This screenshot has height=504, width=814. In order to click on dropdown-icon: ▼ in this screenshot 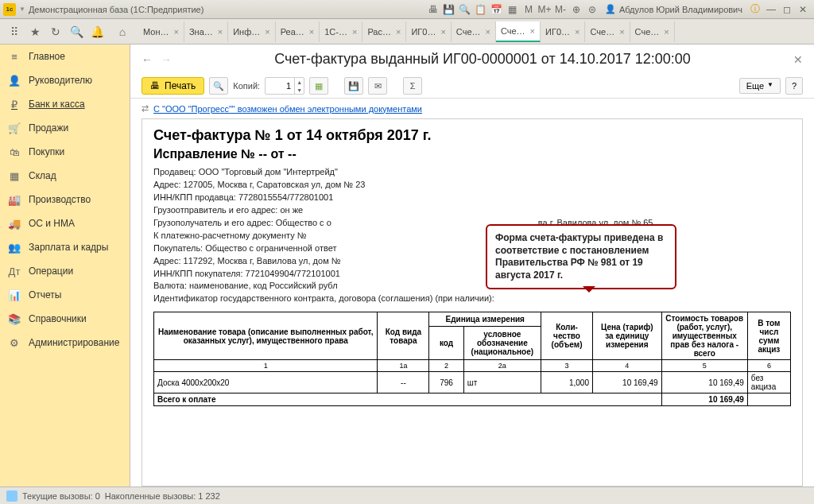, I will do `click(22, 10)`.